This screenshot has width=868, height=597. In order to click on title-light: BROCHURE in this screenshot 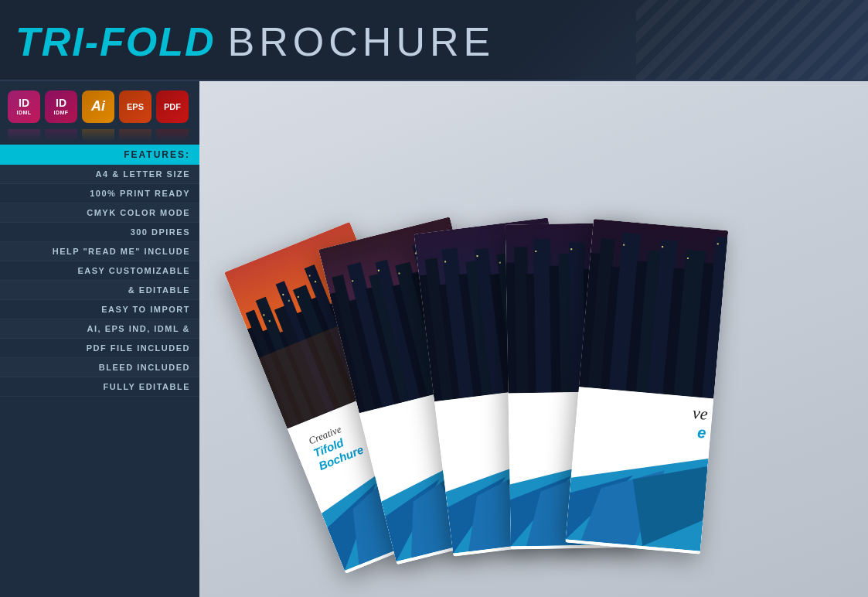, I will do `click(362, 42)`.